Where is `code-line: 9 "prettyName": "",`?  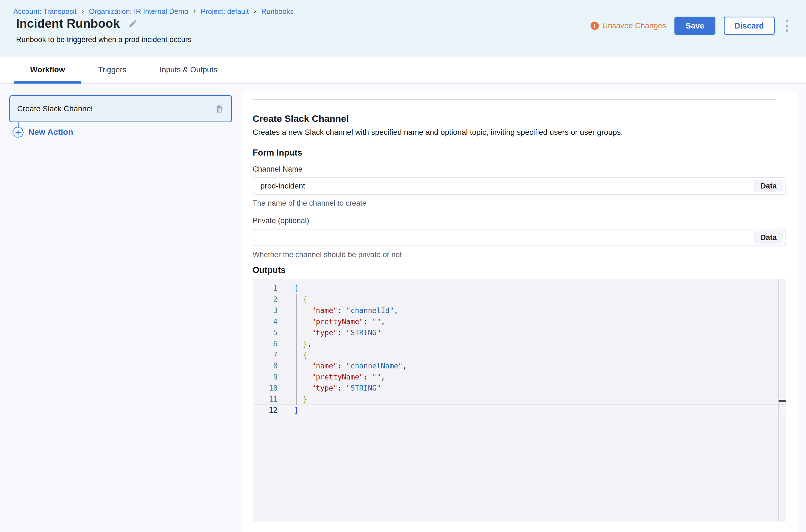
code-line: 9 "prettyName": "", is located at coordinates (519, 377).